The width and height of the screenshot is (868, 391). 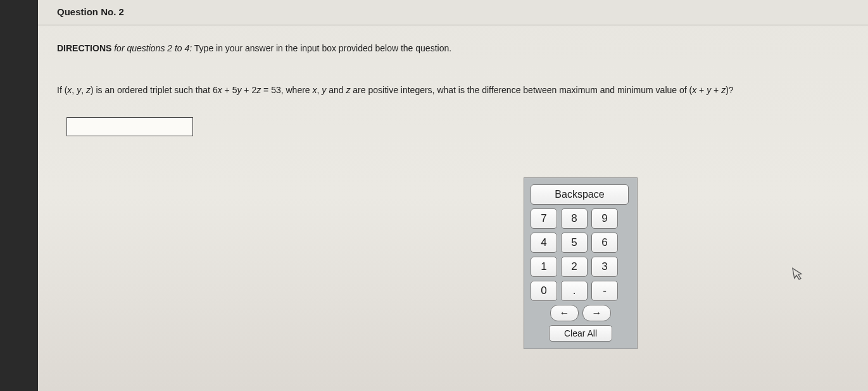 I want to click on q-text: + 2, so click(x=249, y=90).